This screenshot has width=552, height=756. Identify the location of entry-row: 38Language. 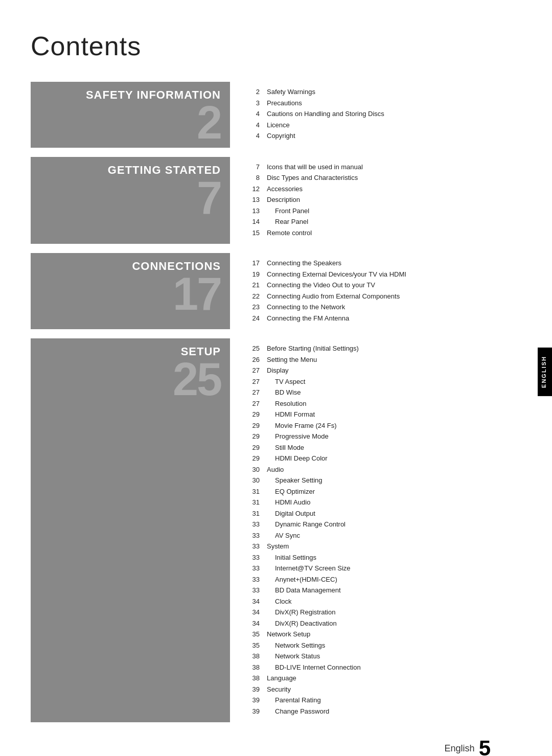
(381, 678).